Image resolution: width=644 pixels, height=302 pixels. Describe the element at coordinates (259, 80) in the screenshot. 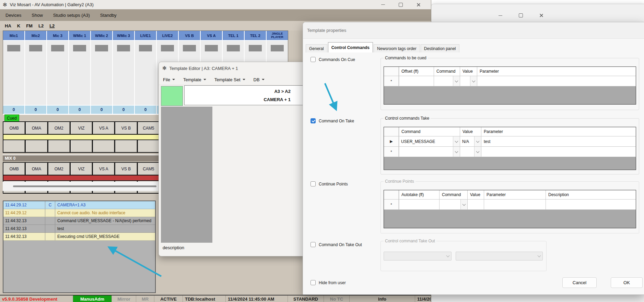

I see `menu-db: DB` at that location.